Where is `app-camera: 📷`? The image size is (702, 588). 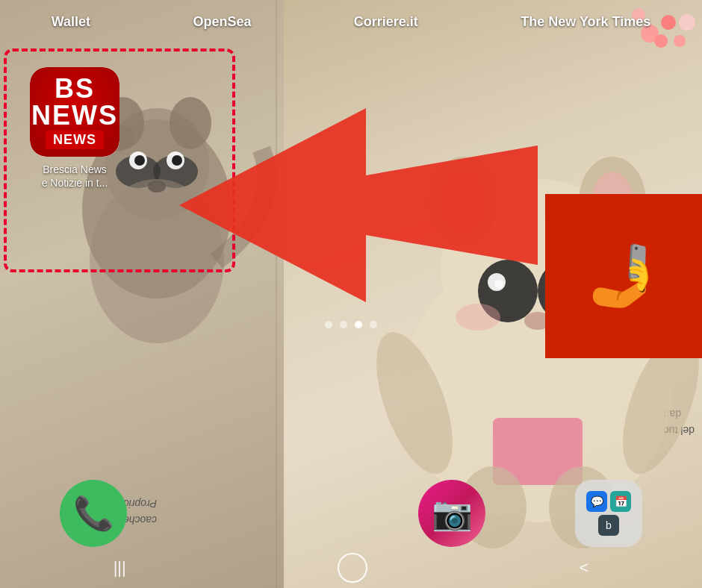
app-camera: 📷 is located at coordinates (452, 513).